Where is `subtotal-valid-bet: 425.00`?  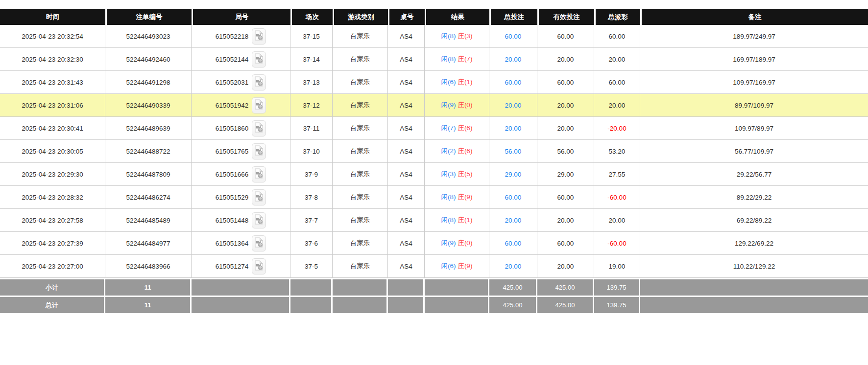
subtotal-valid-bet: 425.00 is located at coordinates (566, 287).